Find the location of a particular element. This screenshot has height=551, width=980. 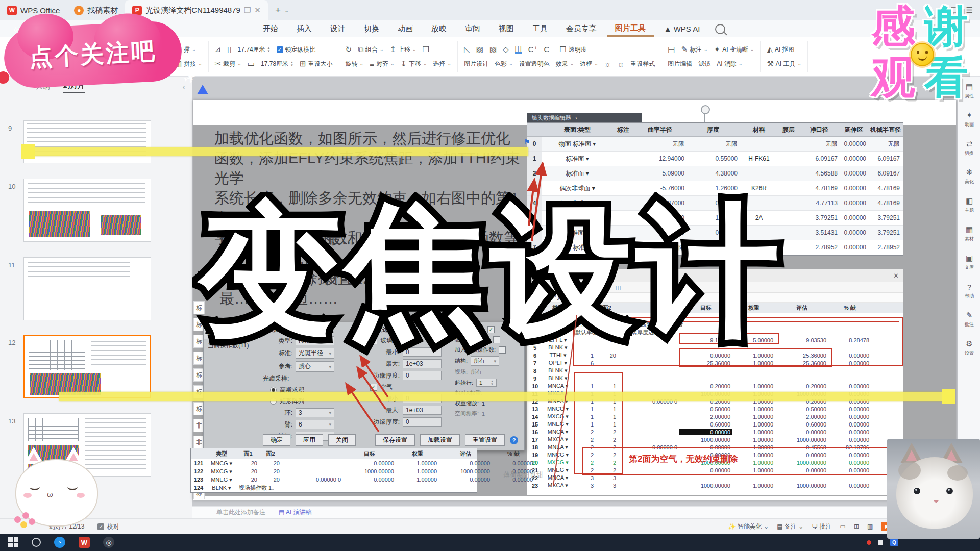

toolbar-item-AI 消除: AI 消除⌄ is located at coordinates (729, 64).